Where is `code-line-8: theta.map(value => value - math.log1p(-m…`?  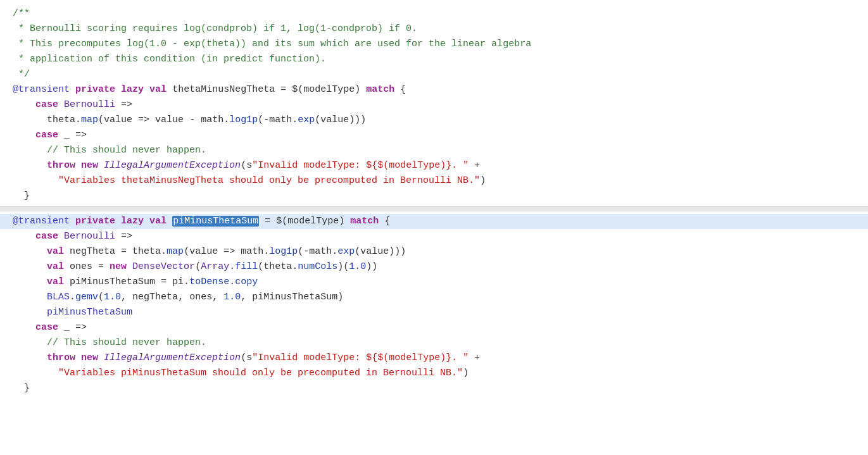 code-line-8: theta.map(value => value - math.log1p(-m… is located at coordinates (434, 120).